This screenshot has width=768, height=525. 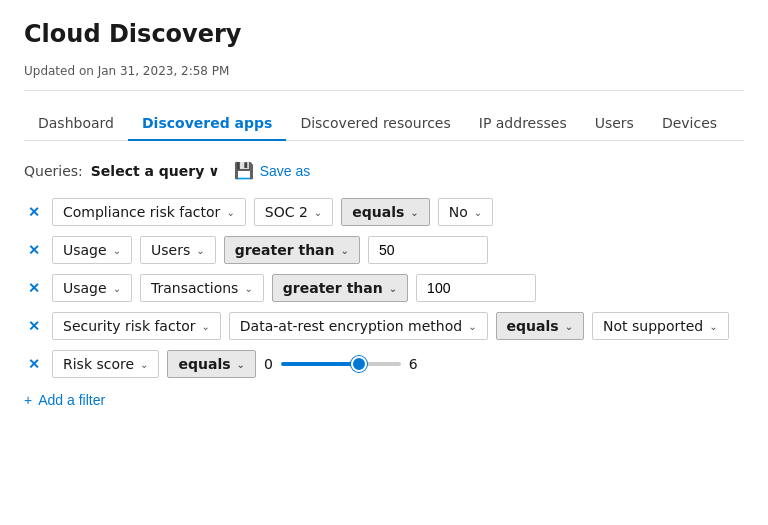 I want to click on value-label: Not supported, so click(x=653, y=326).